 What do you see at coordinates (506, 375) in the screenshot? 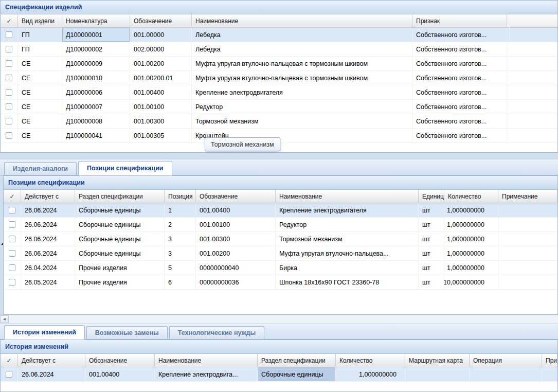
I see `cell-operatsiya` at bounding box center [506, 375].